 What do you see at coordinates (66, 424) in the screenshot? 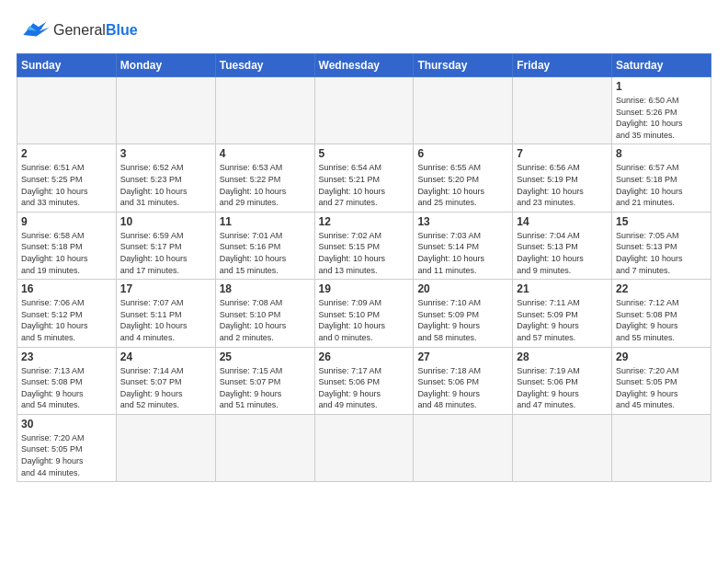
I see `day-number: 30` at bounding box center [66, 424].